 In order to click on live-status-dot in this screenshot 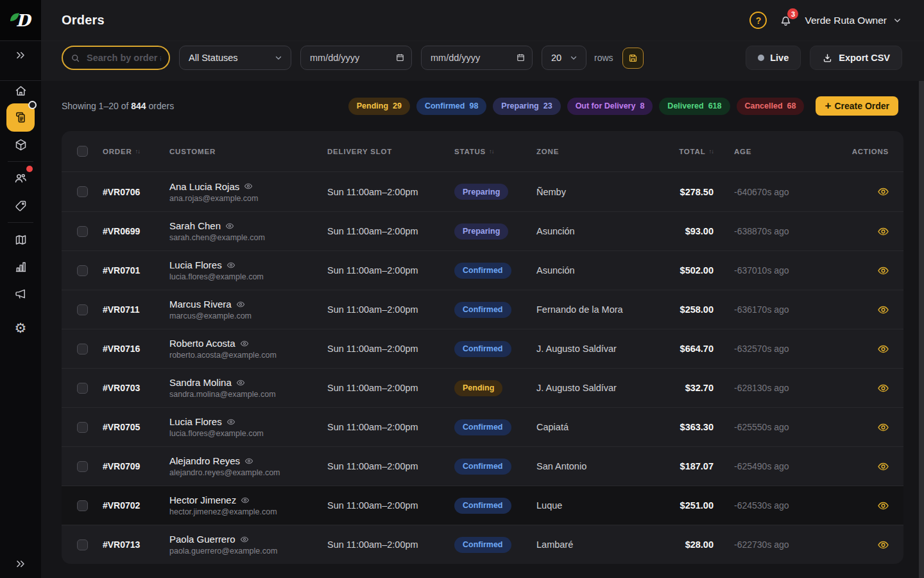, I will do `click(761, 58)`.